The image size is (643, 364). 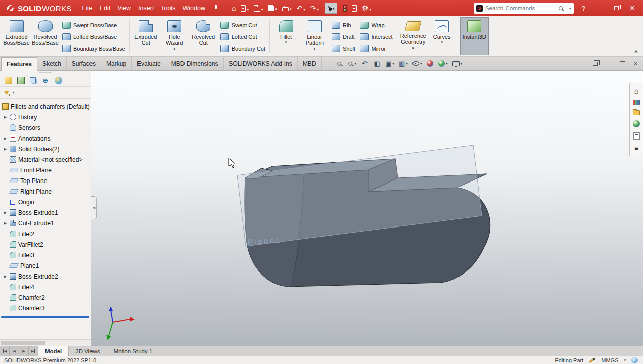 I want to click on lofted-boss-base-button: Lofted Boss/Base, so click(x=94, y=37).